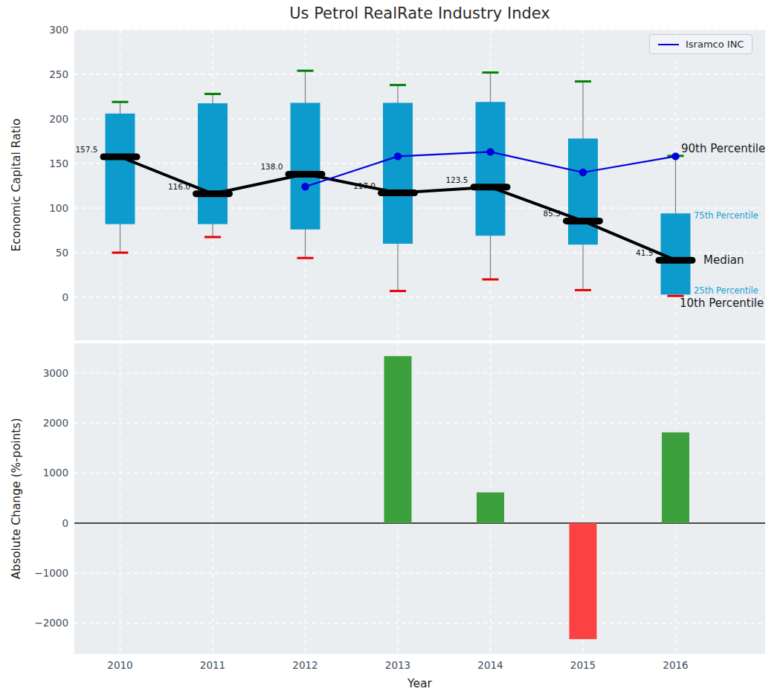  I want to click on bottom-y-tick-label: −2000, so click(51, 623).